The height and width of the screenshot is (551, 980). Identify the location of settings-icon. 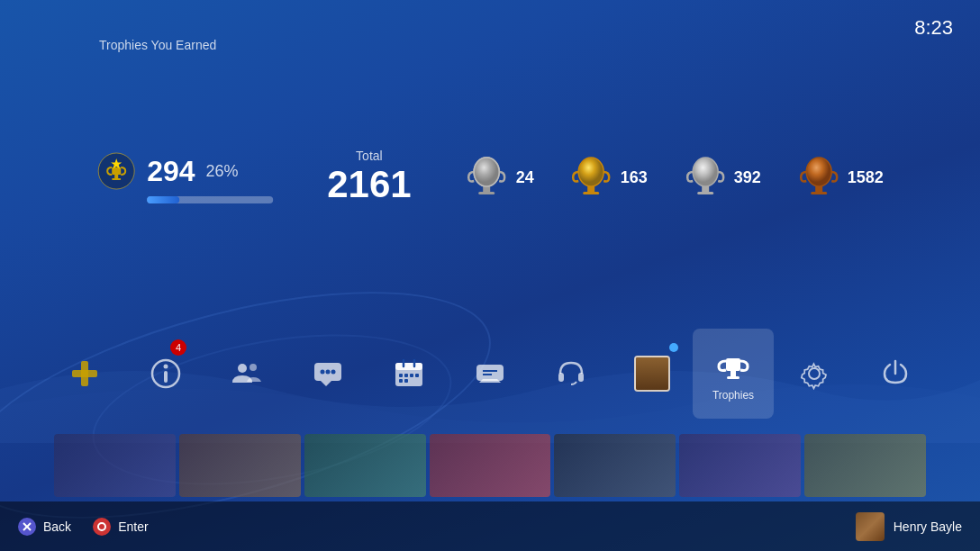
(814, 374).